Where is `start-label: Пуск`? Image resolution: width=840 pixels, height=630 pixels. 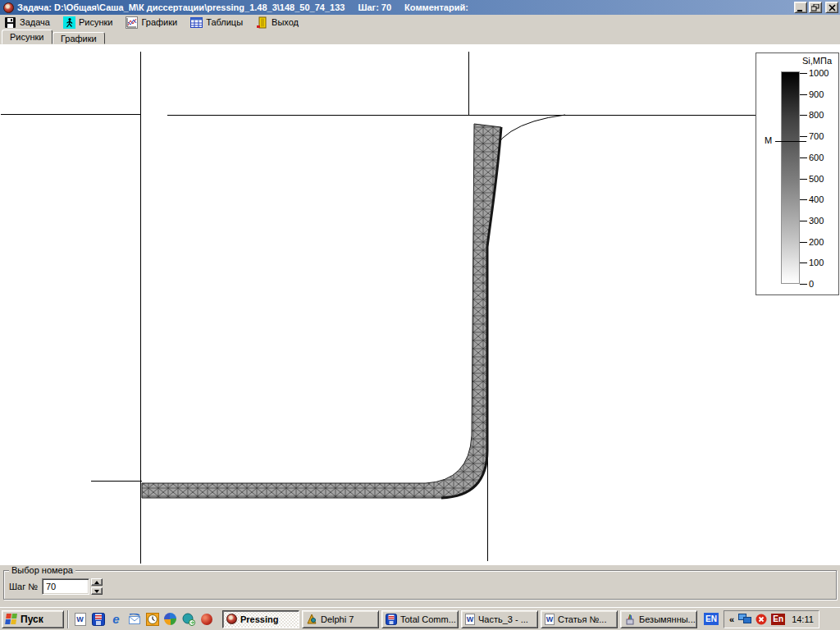
start-label: Пуск is located at coordinates (32, 619).